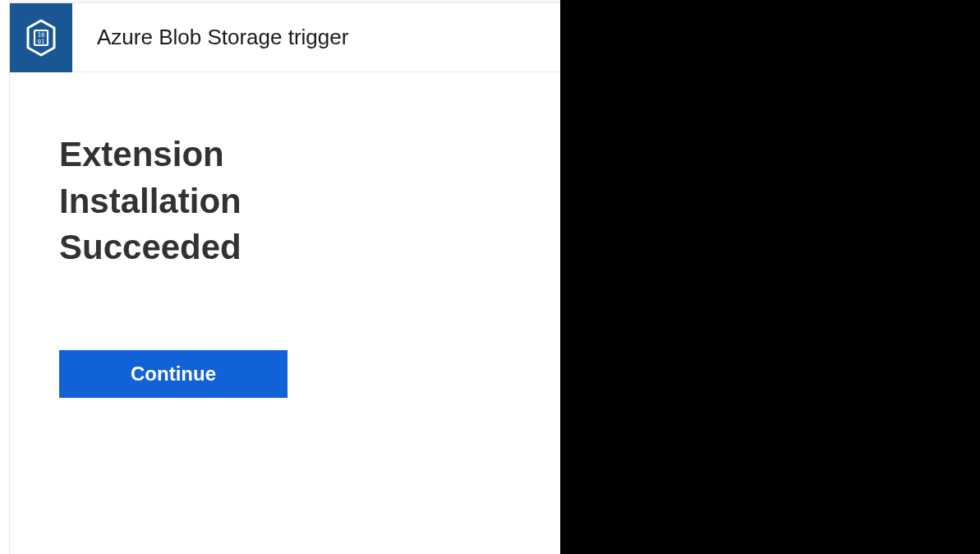 The image size is (980, 554). Describe the element at coordinates (223, 38) in the screenshot. I see `panel-title: Azure Blob Storage trigger` at that location.